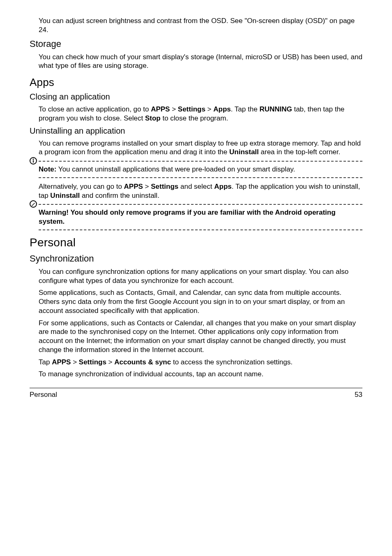  What do you see at coordinates (120, 196) in the screenshot?
I see `text-span: and confirm the uninstall.` at bounding box center [120, 196].